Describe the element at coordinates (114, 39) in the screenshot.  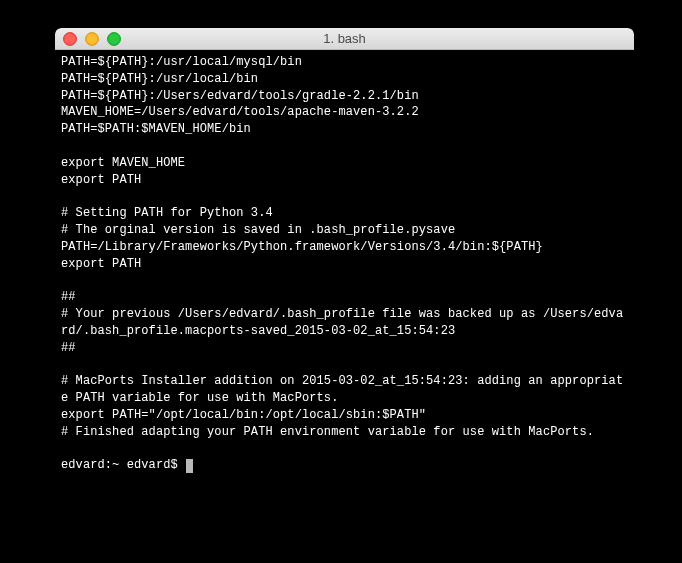
I see `zoom-icon` at that location.